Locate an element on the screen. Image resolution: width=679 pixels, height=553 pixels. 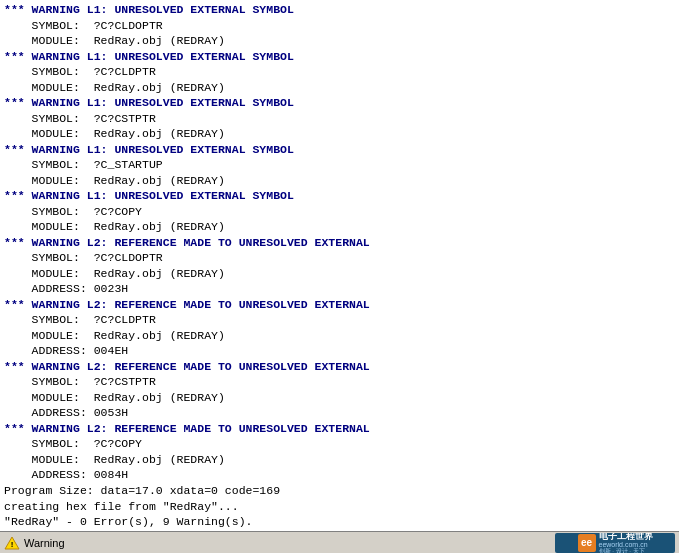
logo-text-main: 电子工程世界 is located at coordinates (626, 537).